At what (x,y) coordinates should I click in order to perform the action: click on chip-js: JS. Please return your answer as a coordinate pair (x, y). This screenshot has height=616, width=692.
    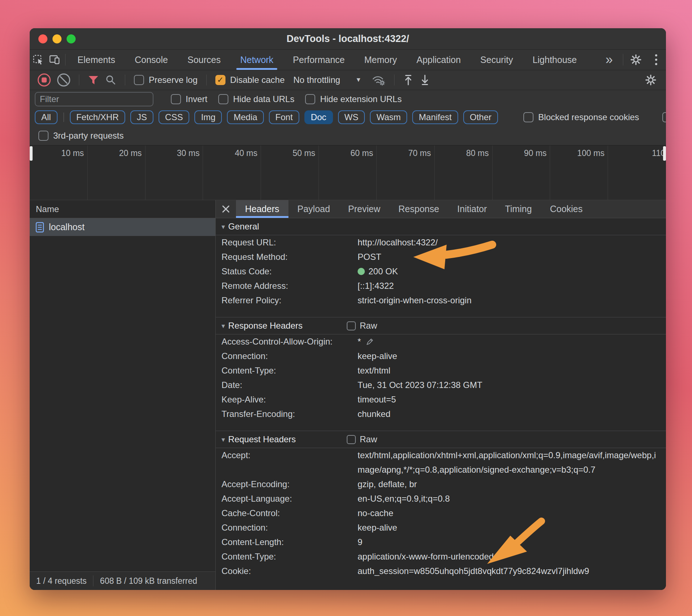
    Looking at the image, I should click on (142, 117).